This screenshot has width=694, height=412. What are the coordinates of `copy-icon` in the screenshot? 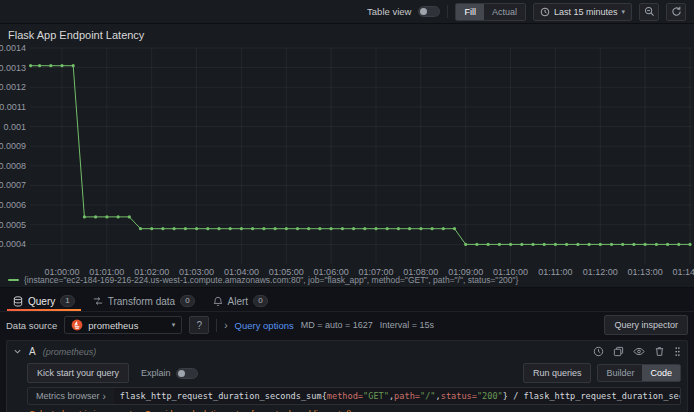 It's located at (618, 352).